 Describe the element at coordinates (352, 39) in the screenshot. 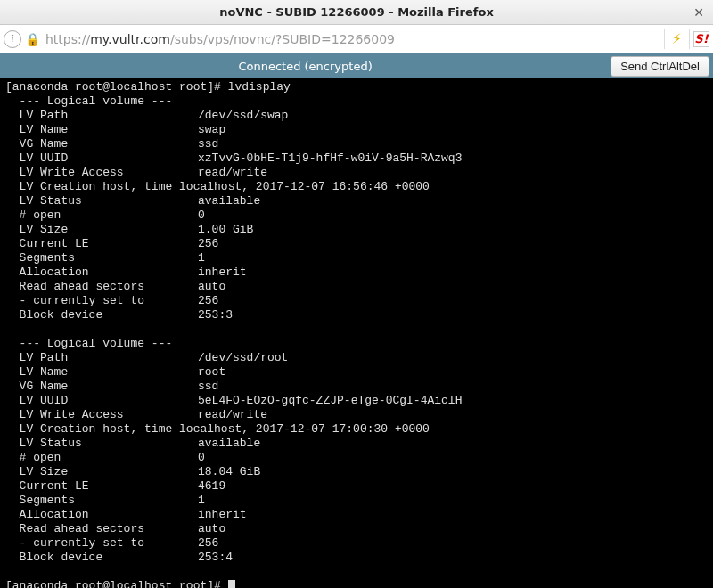

I see `url-input: https://my.vultr.com/subs/vps/novnc/?SUB…` at that location.